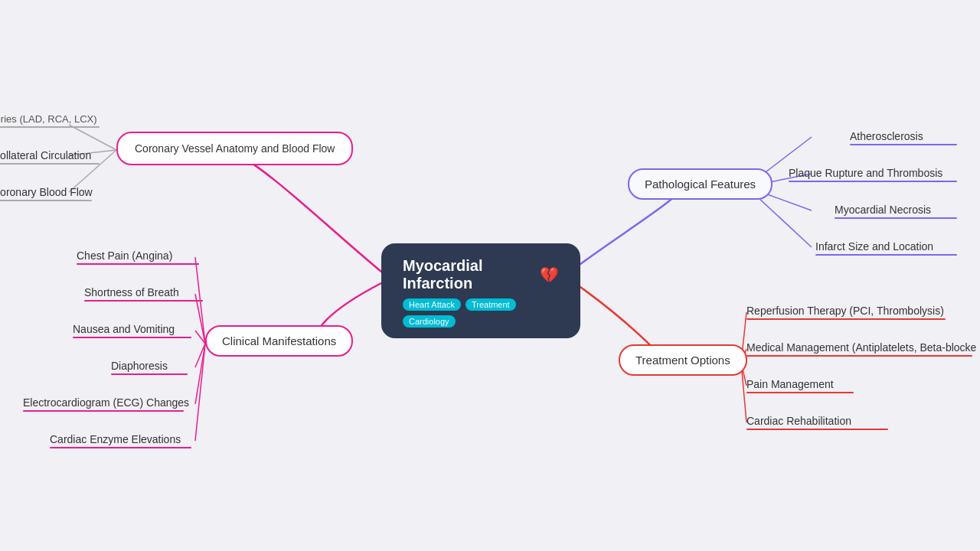  What do you see at coordinates (50, 121) in the screenshot?
I see `arteries-leaf: teries (LAD, RCA, LCX)` at bounding box center [50, 121].